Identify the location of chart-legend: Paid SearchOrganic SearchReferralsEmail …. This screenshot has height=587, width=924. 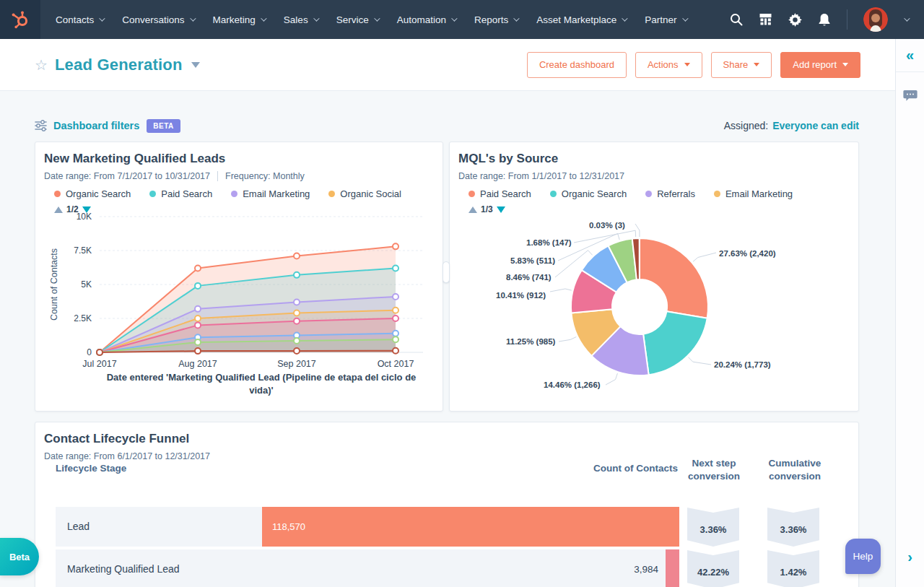
(654, 191).